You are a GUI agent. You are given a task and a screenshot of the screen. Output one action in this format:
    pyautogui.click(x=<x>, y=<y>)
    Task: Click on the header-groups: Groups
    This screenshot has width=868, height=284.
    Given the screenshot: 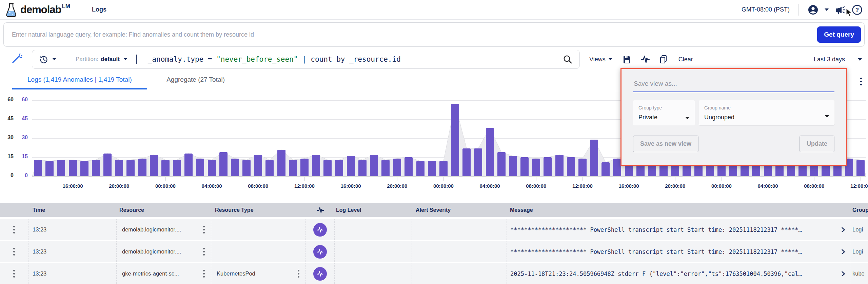 What is the action you would take?
    pyautogui.click(x=860, y=210)
    